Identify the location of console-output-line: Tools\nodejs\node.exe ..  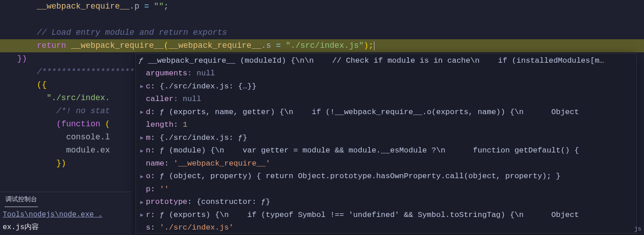
(65, 215).